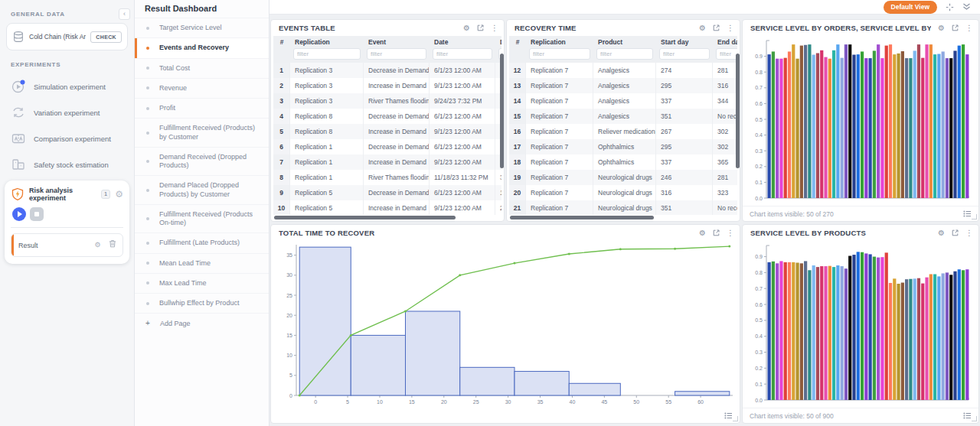  I want to click on table-row: 2Replication 3Increase in Demand9/1/23 1…, so click(387, 86).